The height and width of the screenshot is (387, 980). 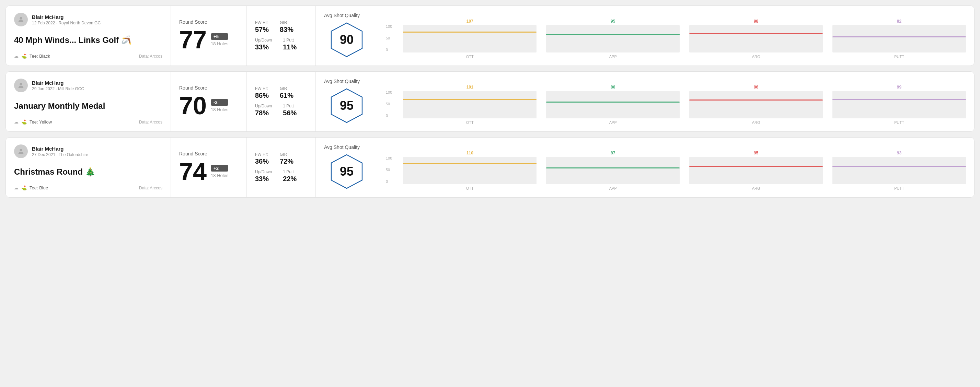 I want to click on score-section: Round Score70-218 Holes, so click(x=208, y=102).